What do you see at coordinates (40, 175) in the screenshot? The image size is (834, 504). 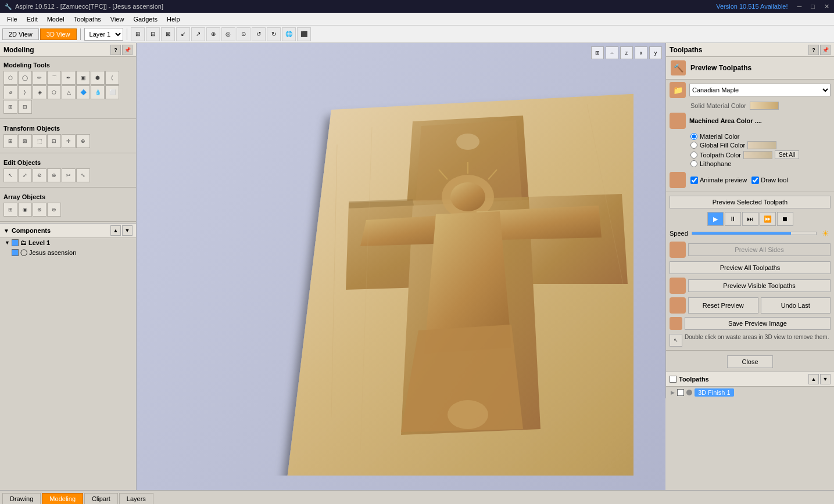 I see `edit-3: ⊚` at bounding box center [40, 175].